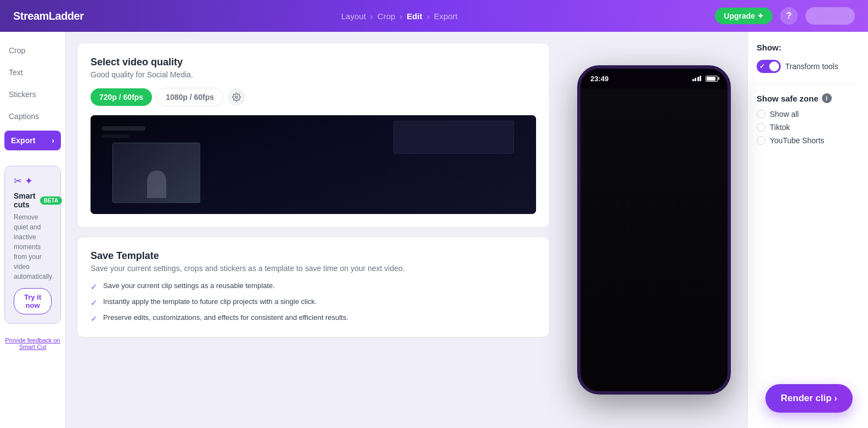  I want to click on try-smart-cuts-button: Try it now, so click(33, 301).